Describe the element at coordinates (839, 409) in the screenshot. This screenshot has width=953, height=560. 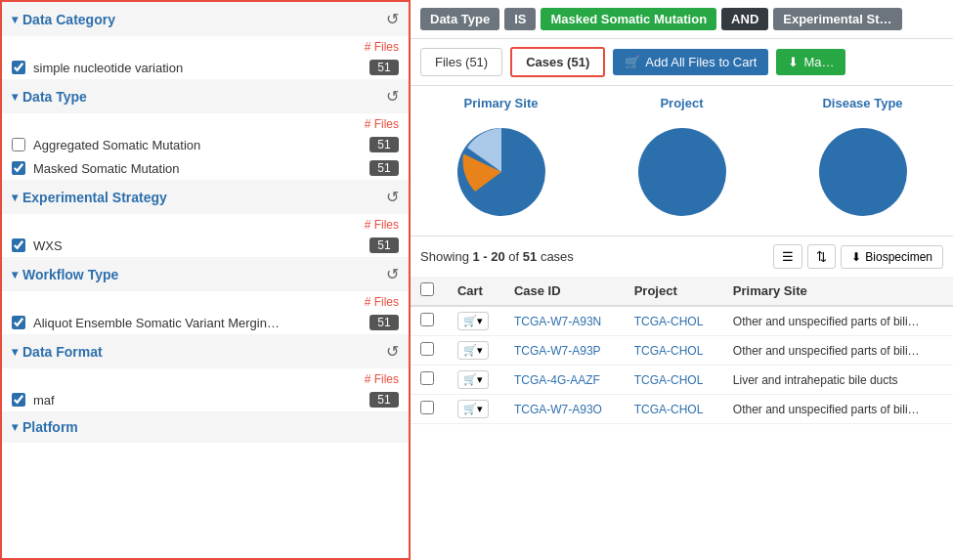
I see `primary-site-4: Other and unspecified parts of bili…` at that location.